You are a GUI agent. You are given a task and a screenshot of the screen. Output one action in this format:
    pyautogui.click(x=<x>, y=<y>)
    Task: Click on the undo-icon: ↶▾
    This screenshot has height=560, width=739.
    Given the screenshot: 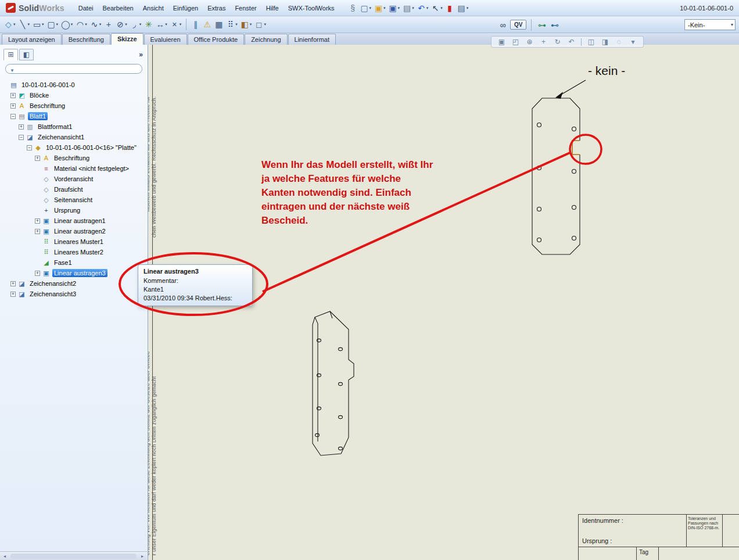 What is the action you would take?
    pyautogui.click(x=423, y=8)
    